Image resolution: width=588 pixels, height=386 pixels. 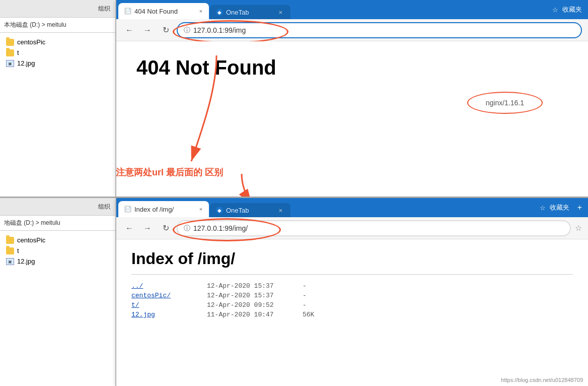 What do you see at coordinates (169, 172) in the screenshot?
I see `annotation-text-top: 注意两处url 最后面的 区别` at bounding box center [169, 172].